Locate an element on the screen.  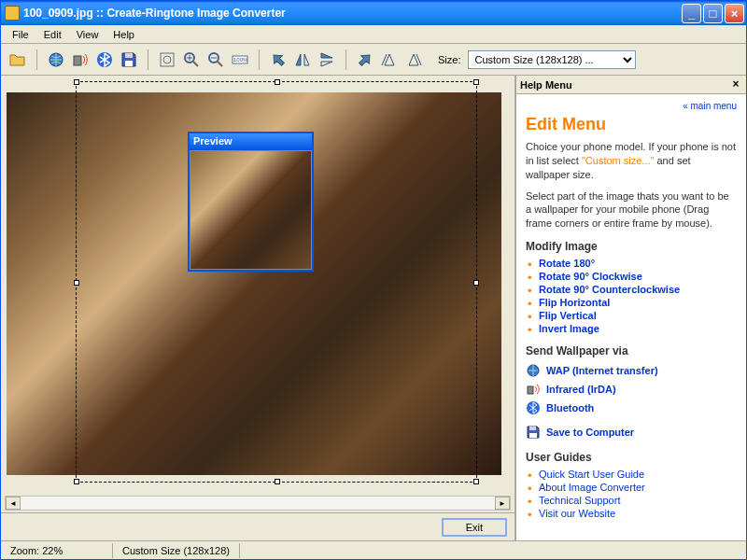
size-label: Size: is located at coordinates (449, 60).